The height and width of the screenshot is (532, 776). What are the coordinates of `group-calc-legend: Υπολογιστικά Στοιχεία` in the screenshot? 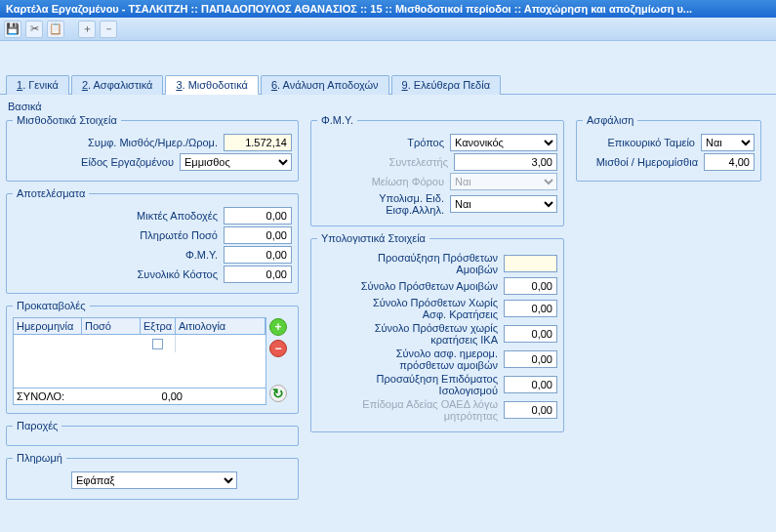 It's located at (373, 238).